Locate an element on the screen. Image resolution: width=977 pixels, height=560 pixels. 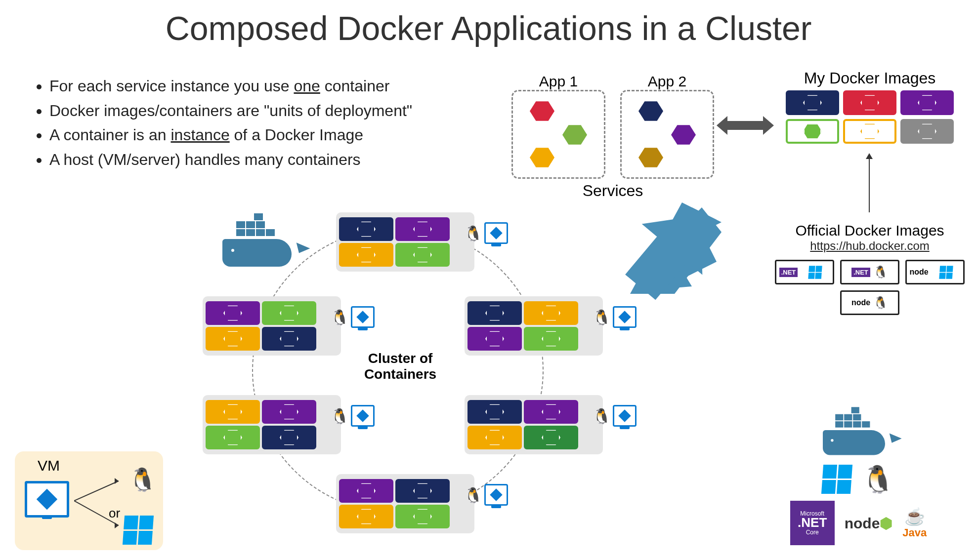
vm-panel: VM 🐧 or is located at coordinates (89, 501).